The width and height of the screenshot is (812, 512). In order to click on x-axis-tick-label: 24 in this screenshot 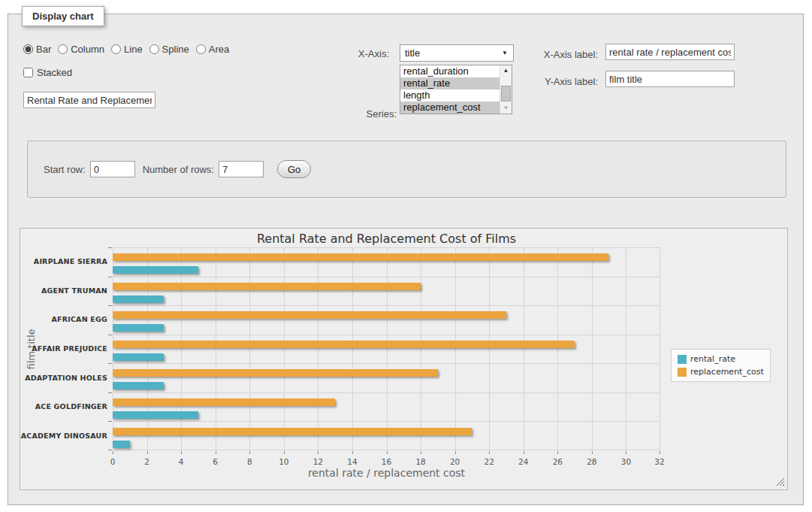, I will do `click(524, 462)`.